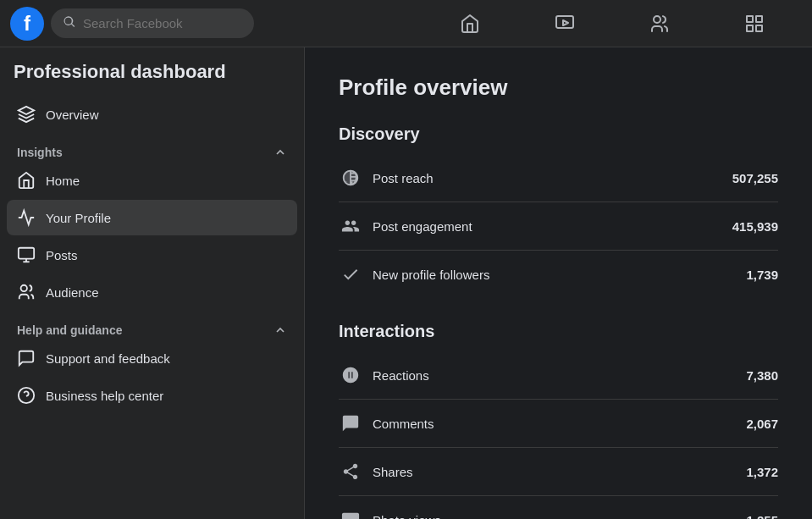 The width and height of the screenshot is (812, 519). Describe the element at coordinates (152, 24) in the screenshot. I see `search-bar` at that location.